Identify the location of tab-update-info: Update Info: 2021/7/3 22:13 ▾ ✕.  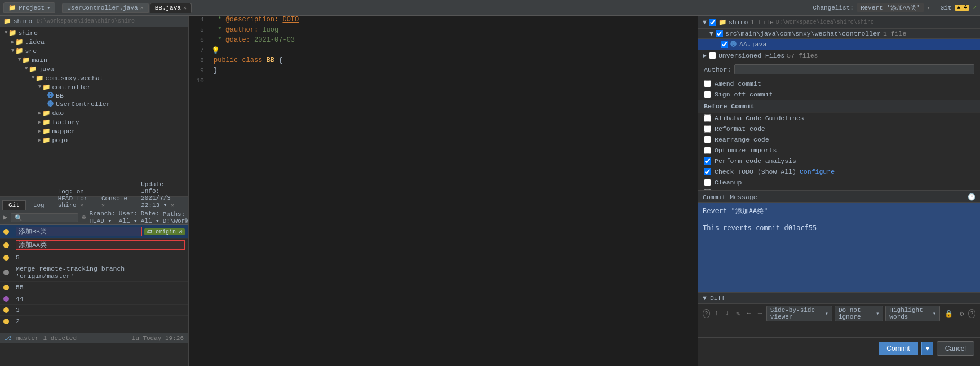
(160, 195).